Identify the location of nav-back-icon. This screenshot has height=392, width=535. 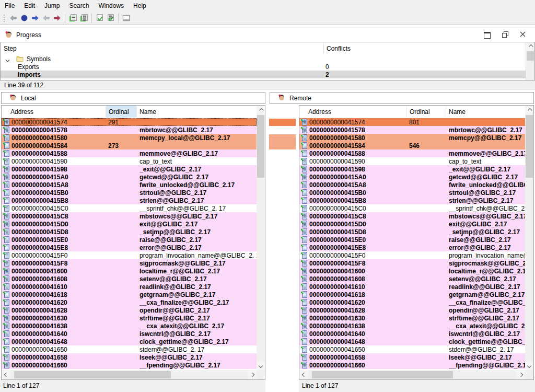
(14, 18).